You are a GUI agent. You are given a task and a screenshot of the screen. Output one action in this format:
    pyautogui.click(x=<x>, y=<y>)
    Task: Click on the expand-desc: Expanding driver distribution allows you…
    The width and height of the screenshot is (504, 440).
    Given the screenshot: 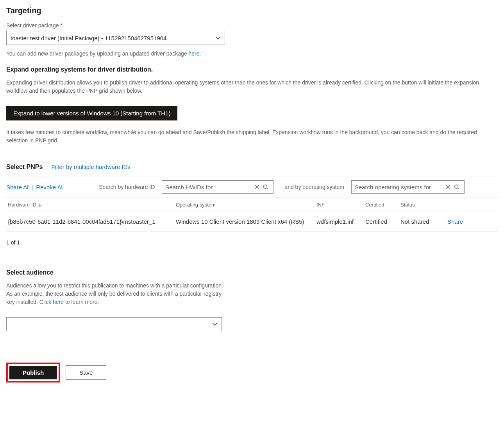 What is the action you would take?
    pyautogui.click(x=250, y=87)
    